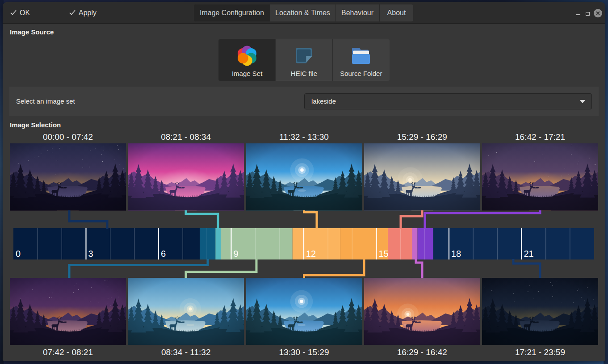  Describe the element at coordinates (456, 254) in the screenshot. I see `svg-text: 18` at that location.